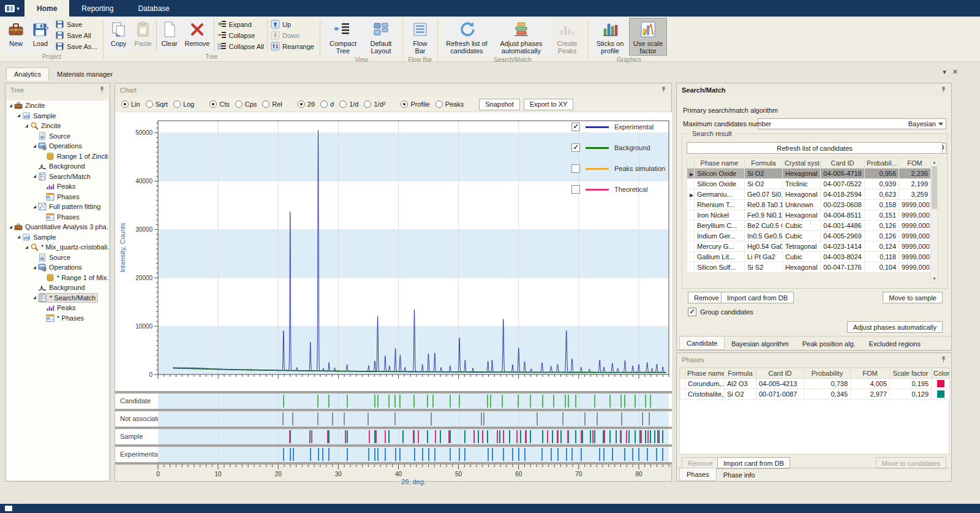  I want to click on searchmatch-tab-bayesian-algorithm: Bayesian algorithm, so click(760, 344).